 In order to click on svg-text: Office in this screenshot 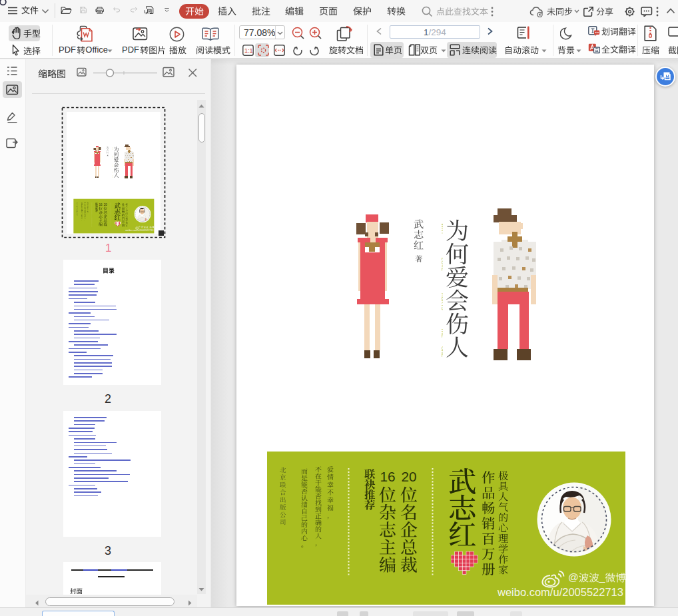, I will do `click(97, 49)`.